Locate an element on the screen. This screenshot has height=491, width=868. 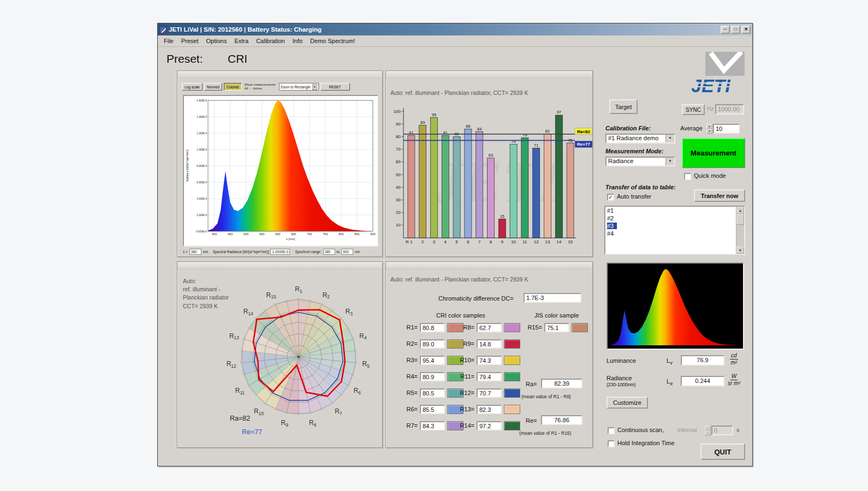
cri-sample-value: 80.5 is located at coordinates (432, 393).